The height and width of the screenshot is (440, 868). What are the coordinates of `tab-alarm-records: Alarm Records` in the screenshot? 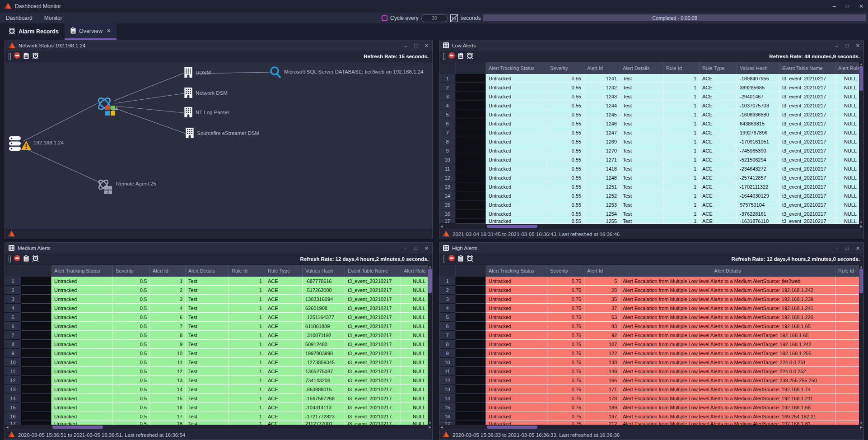 It's located at (33, 32).